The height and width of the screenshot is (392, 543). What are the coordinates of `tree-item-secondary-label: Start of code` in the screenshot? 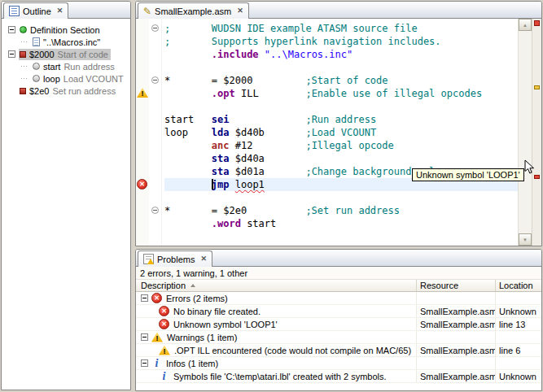 It's located at (83, 54).